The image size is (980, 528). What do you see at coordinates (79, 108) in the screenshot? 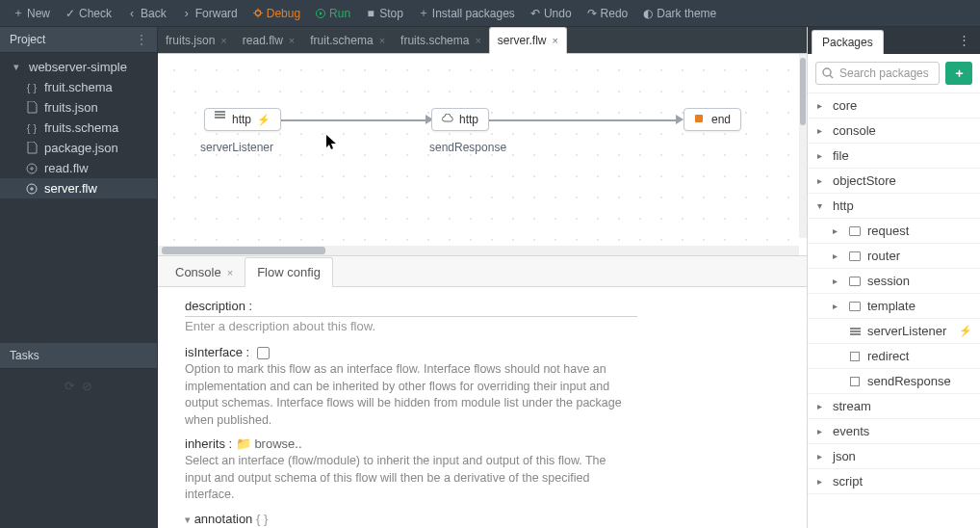
I see `file-fruits-json: fruits.json` at bounding box center [79, 108].